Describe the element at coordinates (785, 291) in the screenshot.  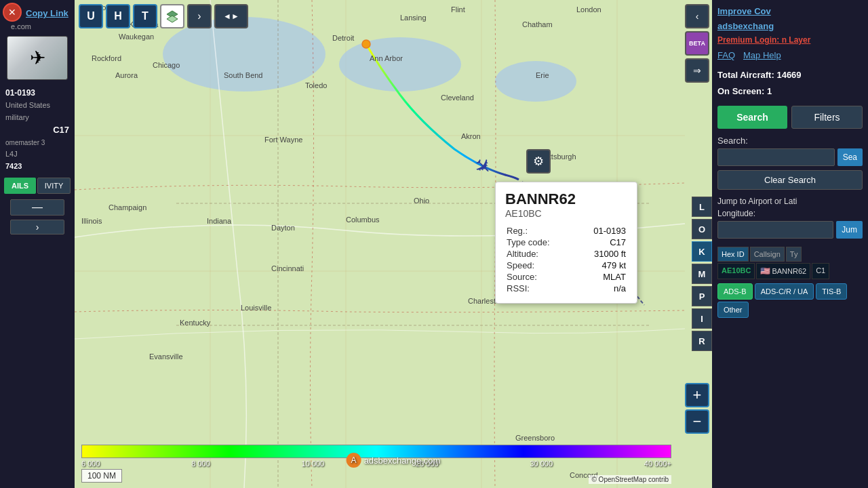
I see `filter-ads-cr: ADS-C/R / UA` at that location.